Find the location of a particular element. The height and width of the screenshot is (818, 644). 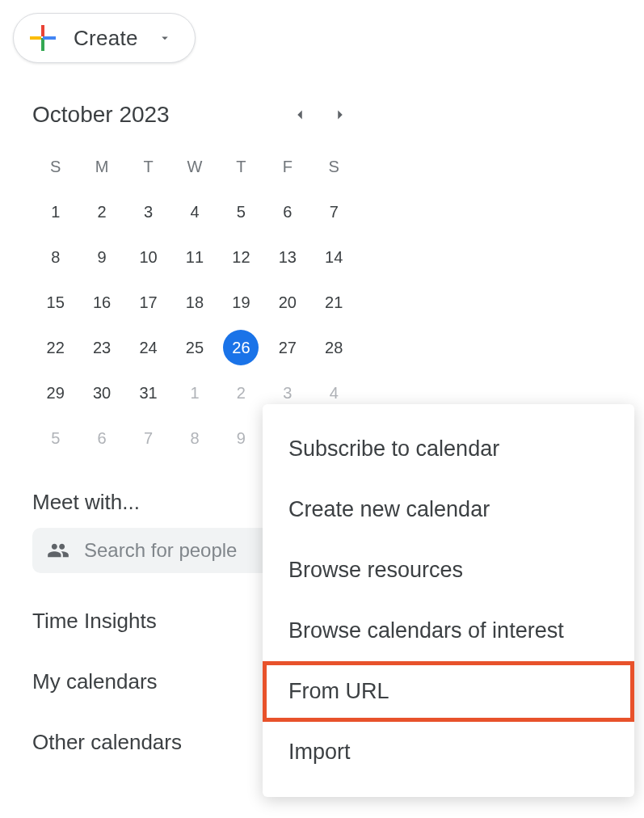

calendar-day: 26 is located at coordinates (241, 348).